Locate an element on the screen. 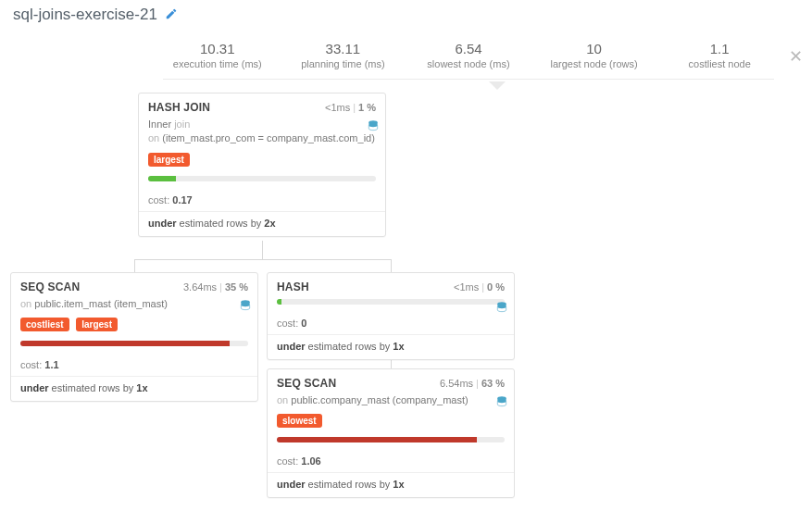  node-name: HASH is located at coordinates (293, 287).